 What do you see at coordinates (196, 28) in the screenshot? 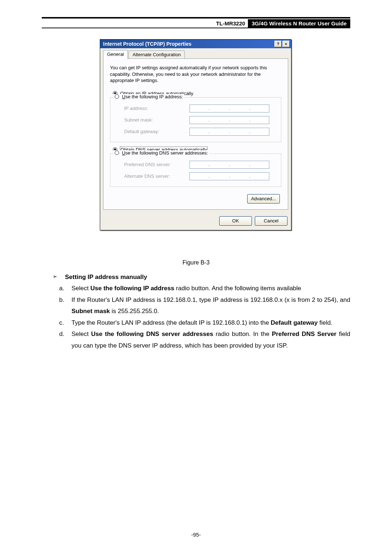
I see `header-bottom-rule` at bounding box center [196, 28].